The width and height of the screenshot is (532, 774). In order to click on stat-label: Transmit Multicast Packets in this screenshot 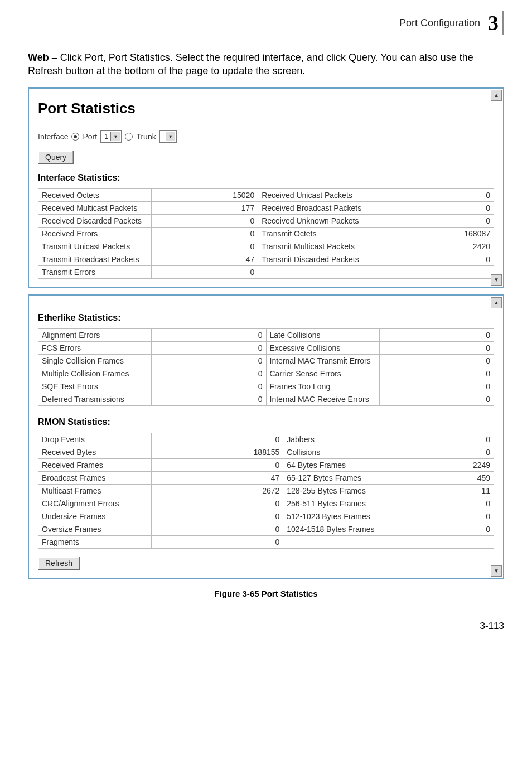, I will do `click(315, 246)`.